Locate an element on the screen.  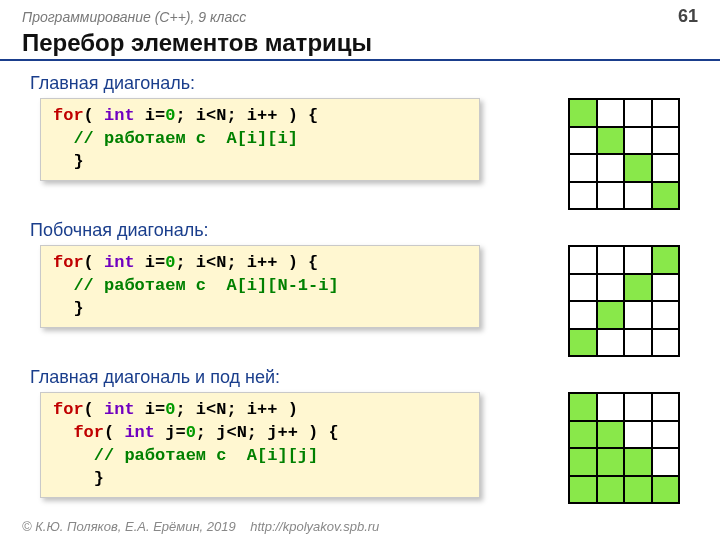
section-3-label: Главная диагональ и под ней: is located at coordinates (360, 378).